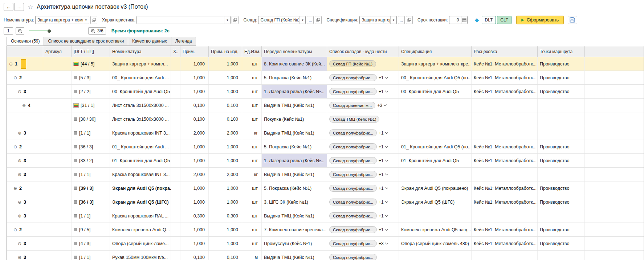  Describe the element at coordinates (489, 20) in the screenshot. I see `dlt-button: DLT` at that location.